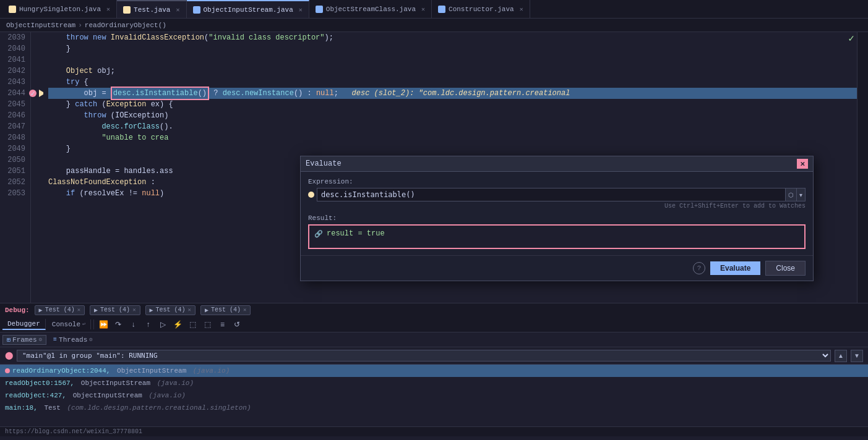 Image resolution: width=868 pixels, height=440 pixels. Describe the element at coordinates (222, 324) in the screenshot. I see `toolbar-btn-9: ≡` at that location.